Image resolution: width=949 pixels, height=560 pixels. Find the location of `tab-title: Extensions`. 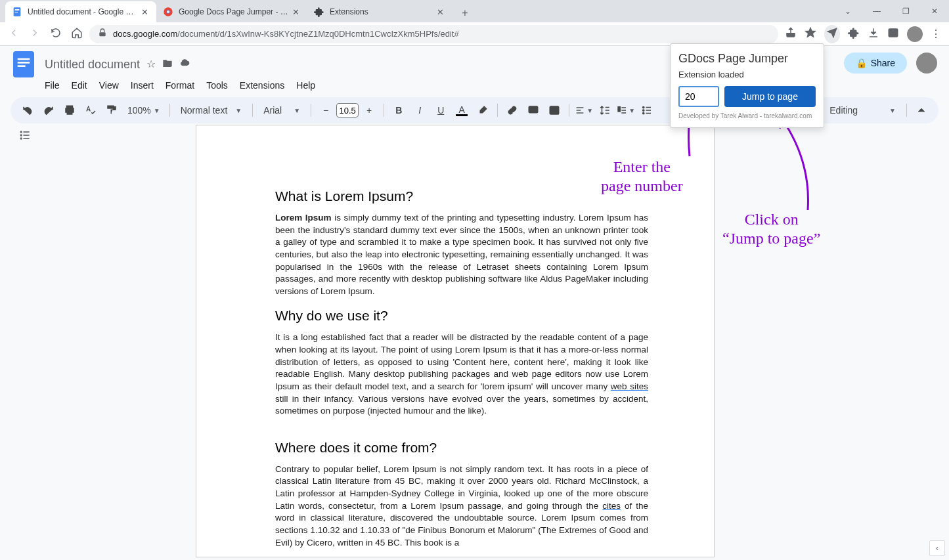

tab-title: Extensions is located at coordinates (382, 12).